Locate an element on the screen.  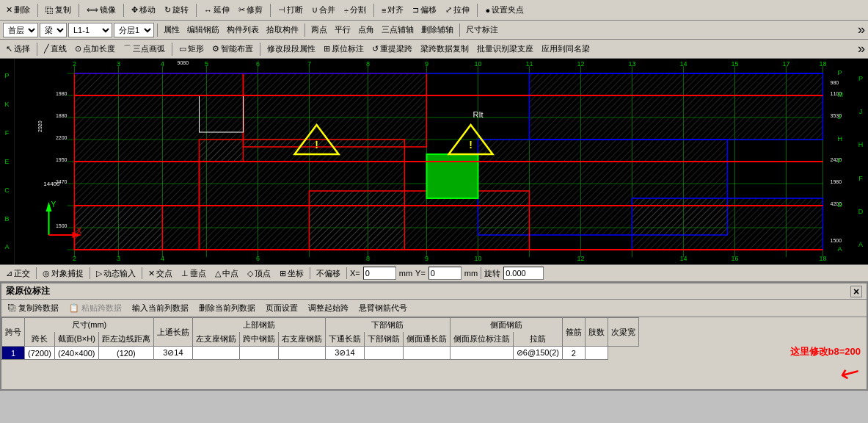
pick-component-button: 拾取构件 is located at coordinates (282, 29).